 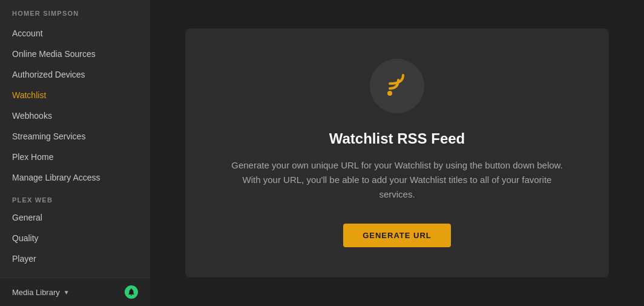 I want to click on plex-web-section-label: PLEX WEB, so click(x=75, y=198).